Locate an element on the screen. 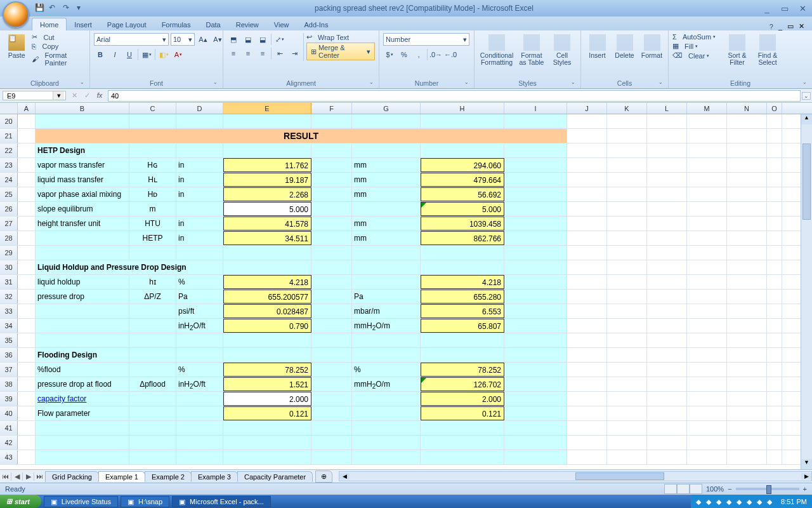 This screenshot has height=508, width=812. delete-cells-button: Delete is located at coordinates (624, 47).